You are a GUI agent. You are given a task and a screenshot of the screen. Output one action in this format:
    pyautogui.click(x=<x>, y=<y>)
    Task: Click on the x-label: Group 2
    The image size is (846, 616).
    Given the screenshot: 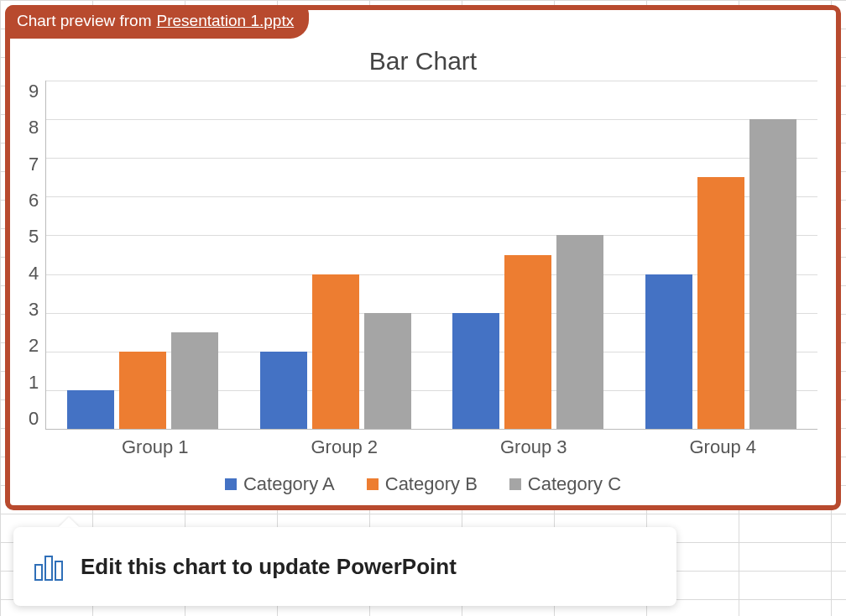 What is the action you would take?
    pyautogui.click(x=345, y=444)
    